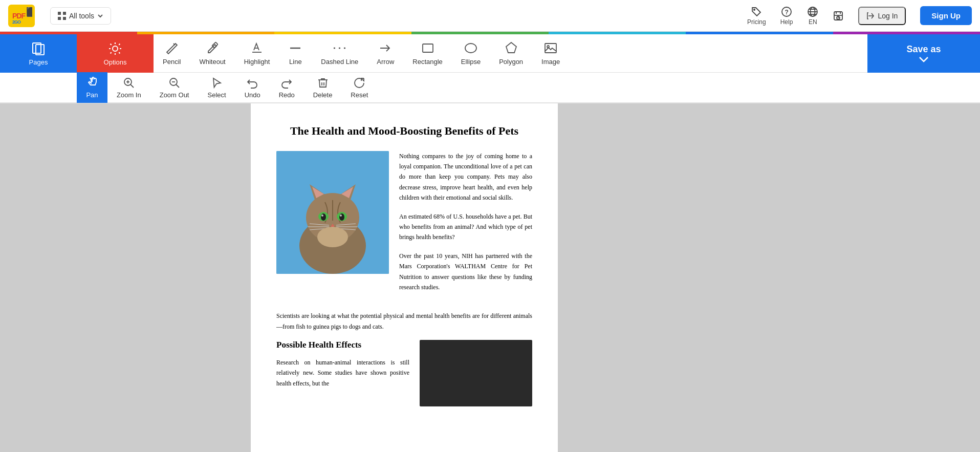 The width and height of the screenshot is (980, 452). I want to click on help-icon: ?, so click(787, 12).